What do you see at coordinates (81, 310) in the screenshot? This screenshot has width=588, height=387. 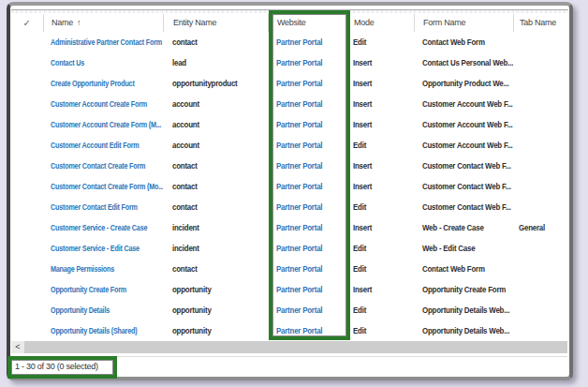 I see `record-name-link: Opportunity Details` at bounding box center [81, 310].